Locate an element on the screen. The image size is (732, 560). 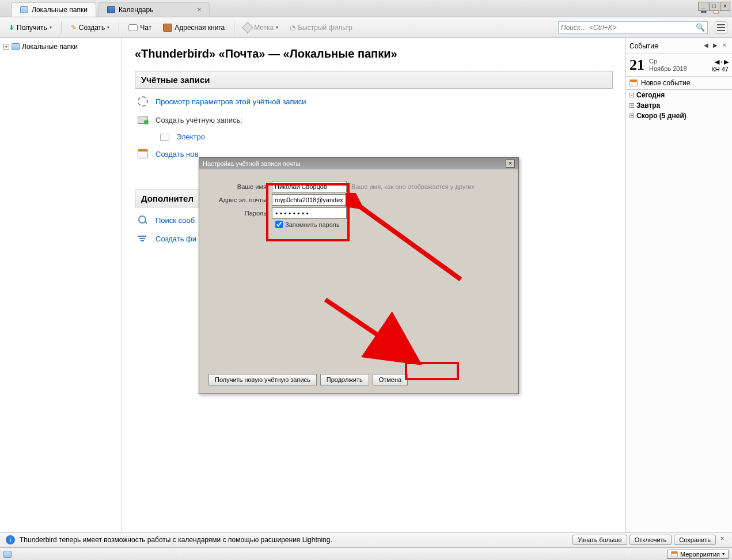
new-event-button: Новое событие is located at coordinates (679, 83).